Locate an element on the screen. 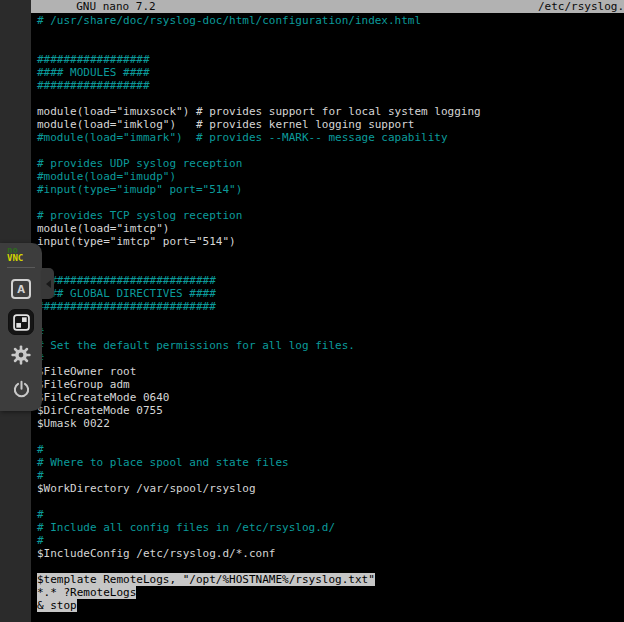 This screenshot has width=624, height=622. fullscreen-button is located at coordinates (21, 322).